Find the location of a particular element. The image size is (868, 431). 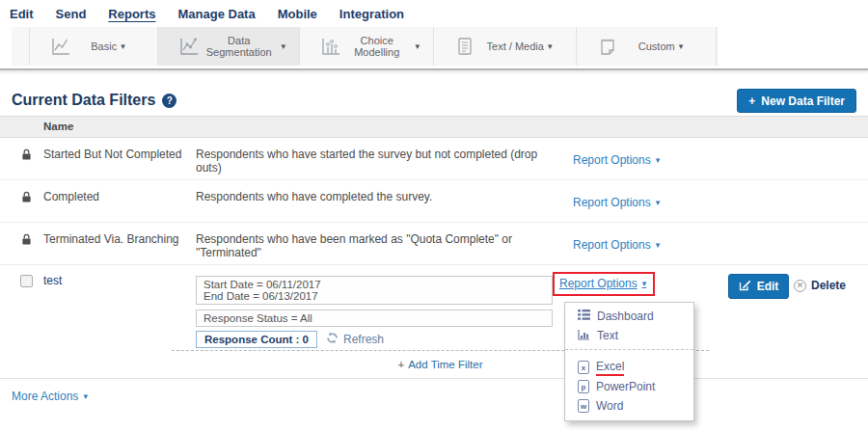

menu-item-dashboard: Dashboard is located at coordinates (629, 316).